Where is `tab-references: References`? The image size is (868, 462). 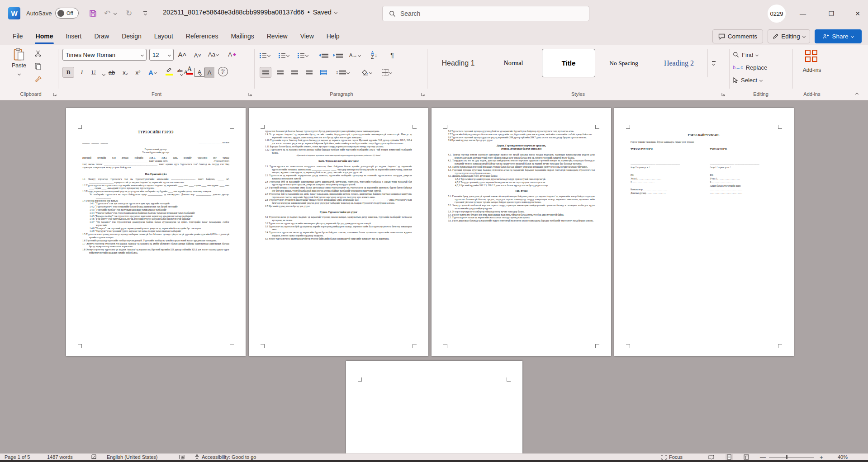
tab-references: References is located at coordinates (202, 36).